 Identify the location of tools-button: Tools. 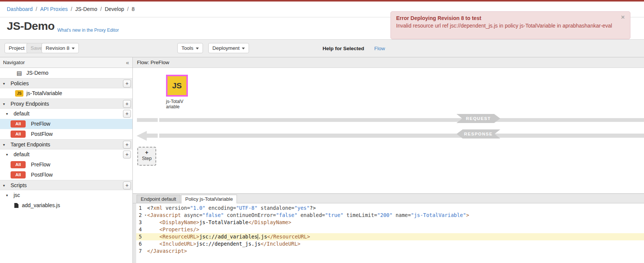
(190, 48).